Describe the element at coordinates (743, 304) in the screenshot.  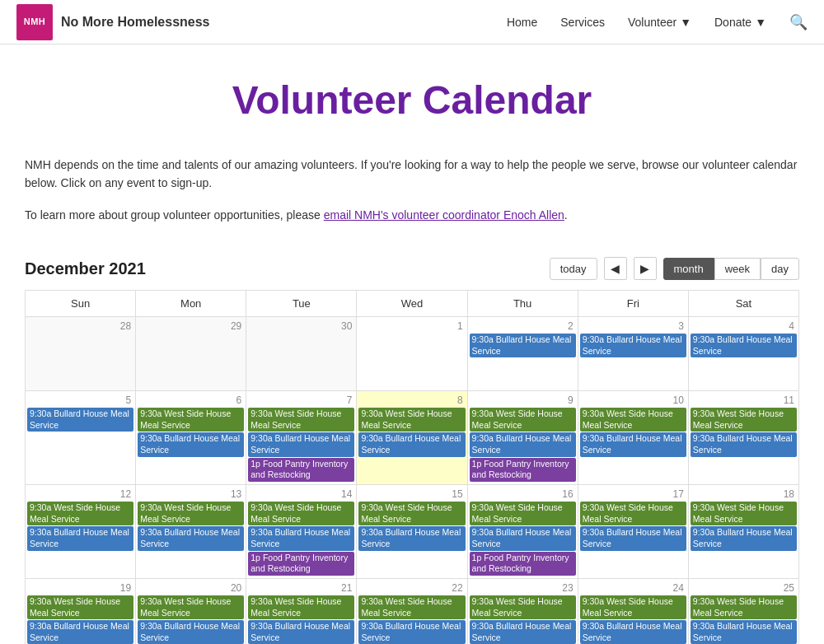
I see `col-sat: Sat` at that location.